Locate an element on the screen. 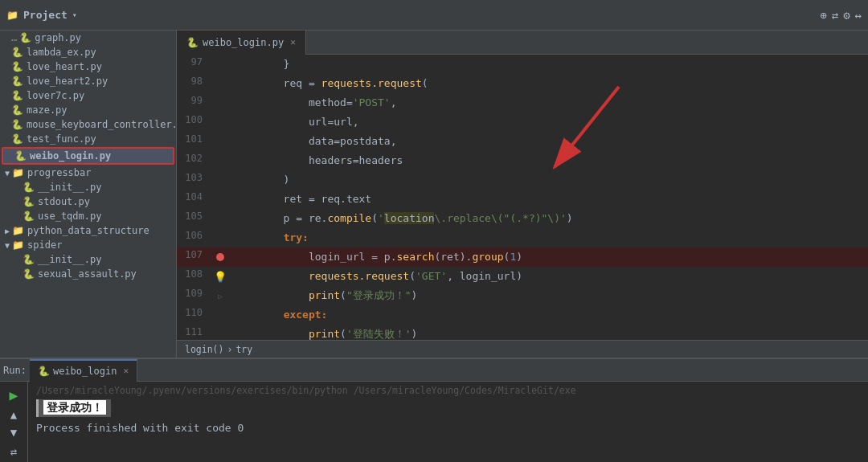 The height and width of the screenshot is (462, 868). line-number: 107 is located at coordinates (194, 257).